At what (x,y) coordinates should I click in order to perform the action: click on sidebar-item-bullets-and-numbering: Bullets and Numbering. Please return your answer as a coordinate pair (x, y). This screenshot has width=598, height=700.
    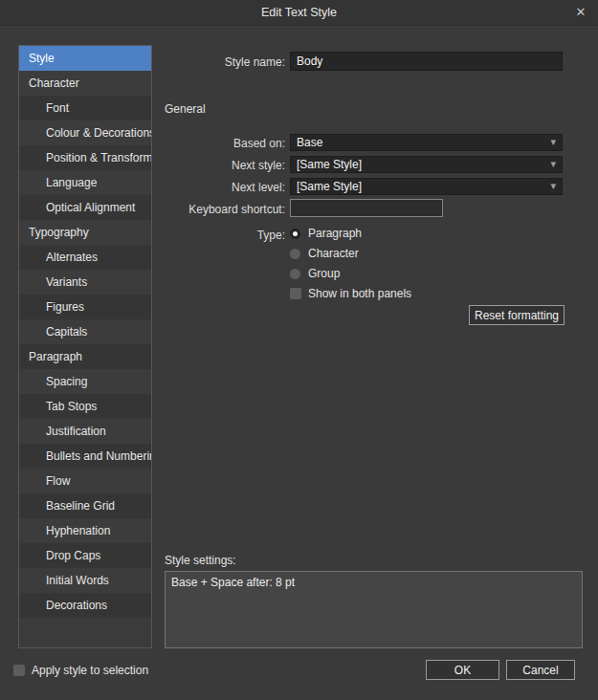
    Looking at the image, I should click on (85, 456).